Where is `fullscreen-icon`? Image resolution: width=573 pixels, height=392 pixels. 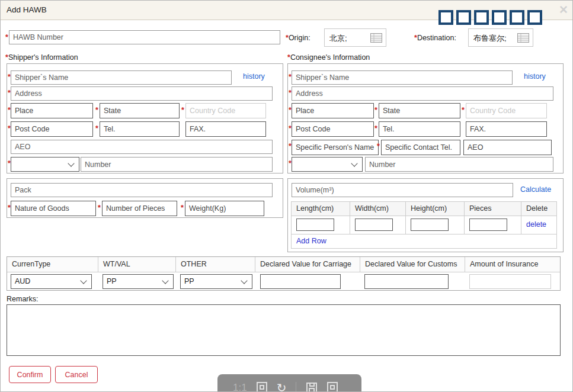
fullscreen-icon is located at coordinates (332, 387).